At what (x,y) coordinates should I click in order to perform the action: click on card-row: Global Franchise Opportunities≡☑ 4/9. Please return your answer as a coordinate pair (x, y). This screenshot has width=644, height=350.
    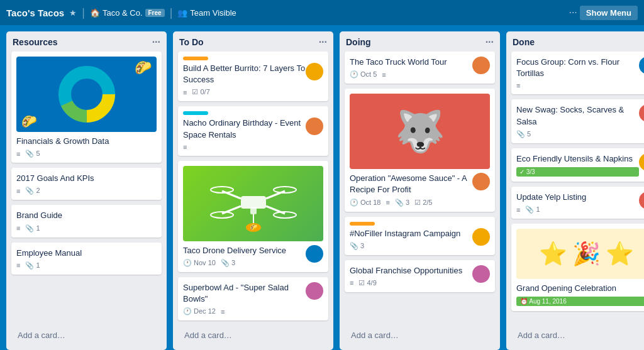
    Looking at the image, I should click on (420, 276).